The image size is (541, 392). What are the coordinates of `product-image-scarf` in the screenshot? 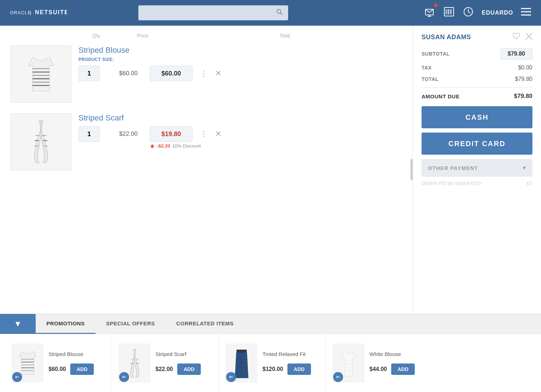 It's located at (41, 142).